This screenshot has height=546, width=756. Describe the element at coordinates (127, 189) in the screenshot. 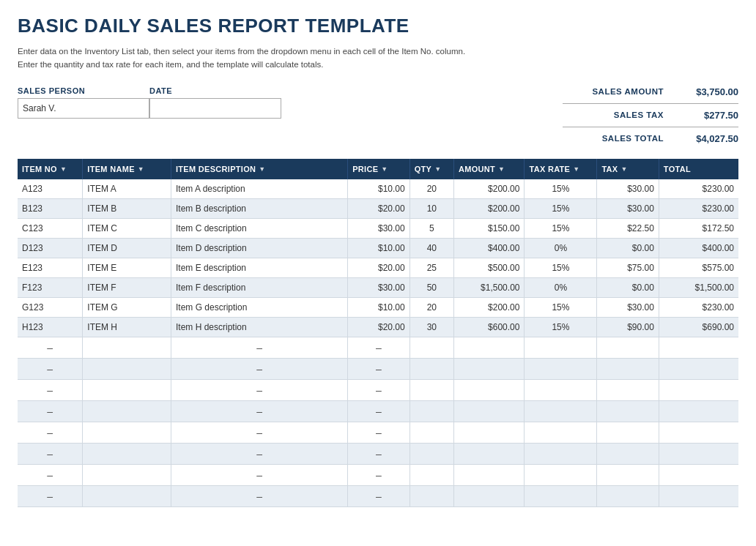

I see `cell-item-name: ITEM A` at that location.